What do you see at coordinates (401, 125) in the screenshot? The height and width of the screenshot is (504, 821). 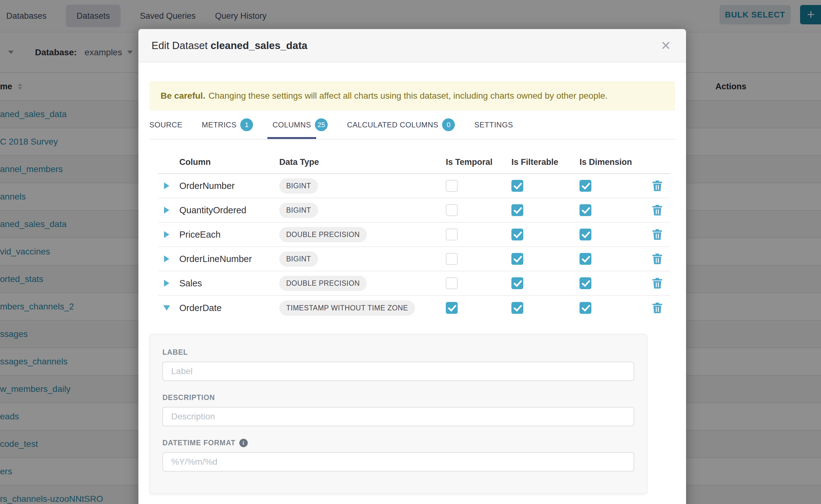 I see `tab-calculated-columns: CALCULATED COLUMNS 0` at bounding box center [401, 125].